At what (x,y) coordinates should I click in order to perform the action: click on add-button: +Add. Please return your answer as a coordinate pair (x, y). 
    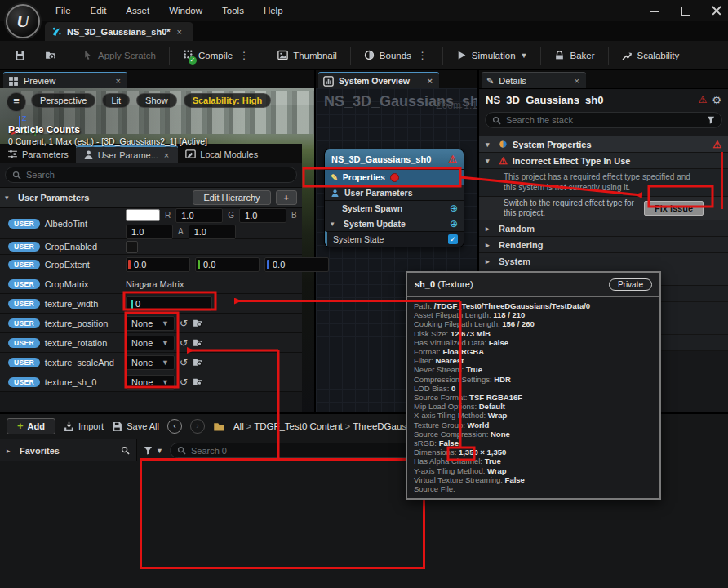
    Looking at the image, I should click on (31, 426).